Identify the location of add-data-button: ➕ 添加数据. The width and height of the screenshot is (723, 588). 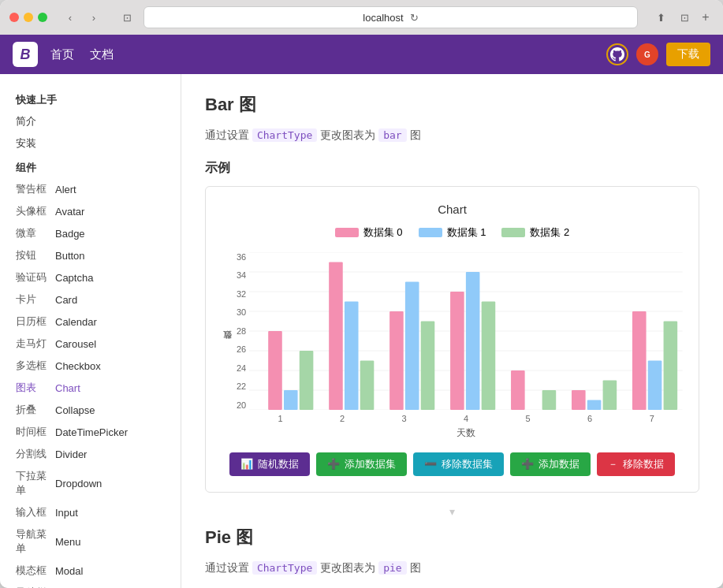
(550, 464).